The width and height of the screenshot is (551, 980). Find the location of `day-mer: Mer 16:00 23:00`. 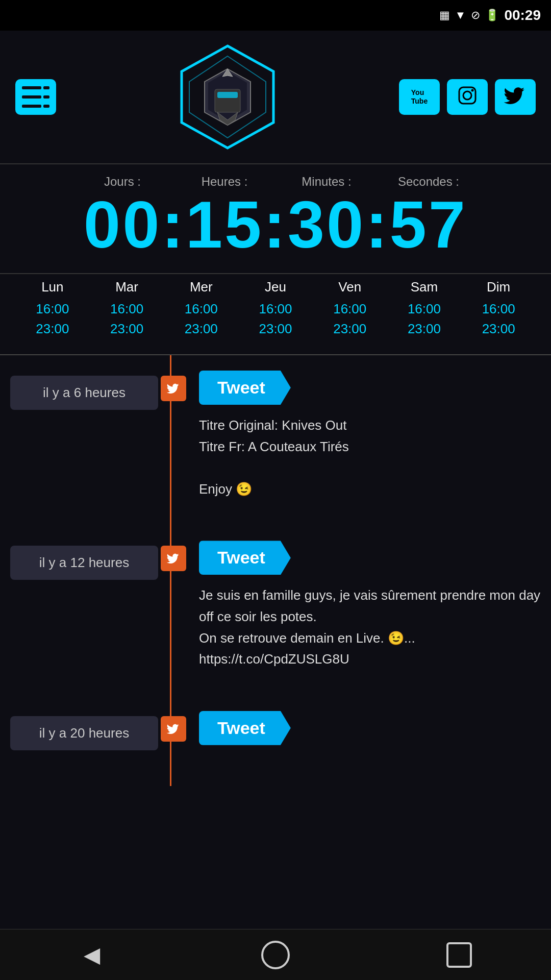

day-mer: Mer 16:00 23:00 is located at coordinates (201, 309).